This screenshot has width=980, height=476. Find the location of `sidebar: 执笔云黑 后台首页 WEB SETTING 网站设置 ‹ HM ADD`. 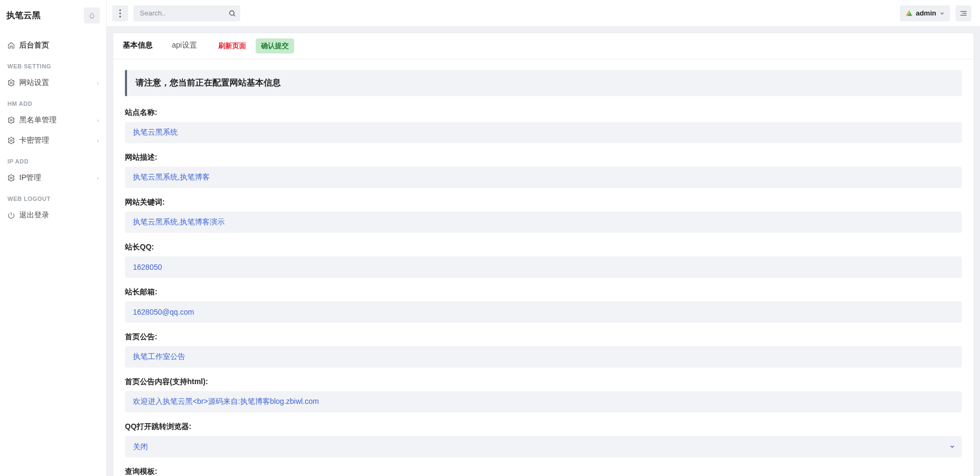

sidebar: 执笔云黑 后台首页 WEB SETTING 网站设置 ‹ HM ADD is located at coordinates (53, 238).